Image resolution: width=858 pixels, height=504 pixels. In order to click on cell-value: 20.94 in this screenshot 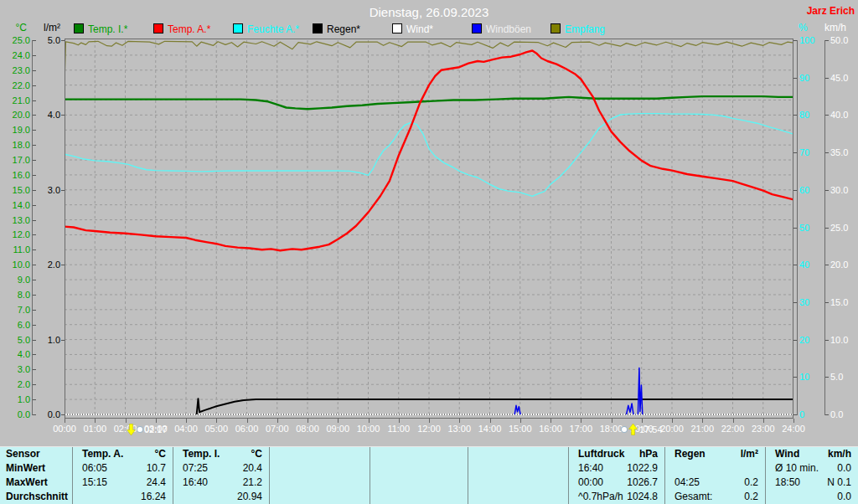, I will do `click(253, 497)`.